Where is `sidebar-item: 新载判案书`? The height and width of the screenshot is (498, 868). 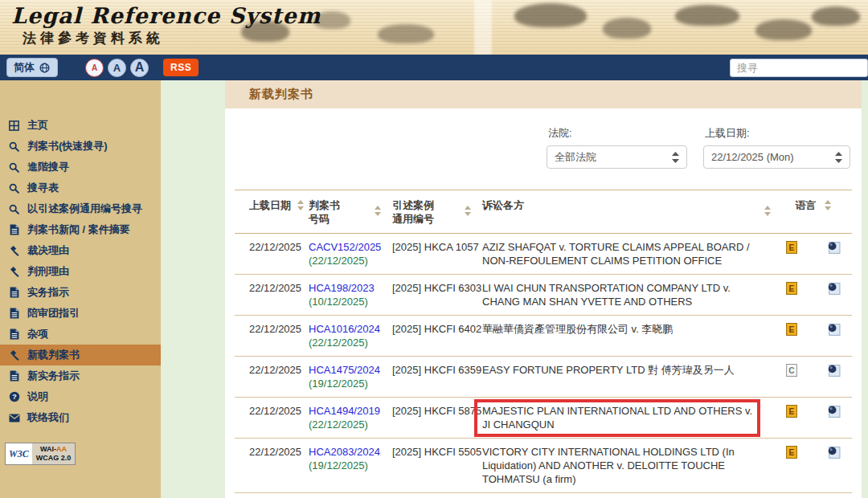
sidebar-item: 新载判案书 is located at coordinates (80, 355).